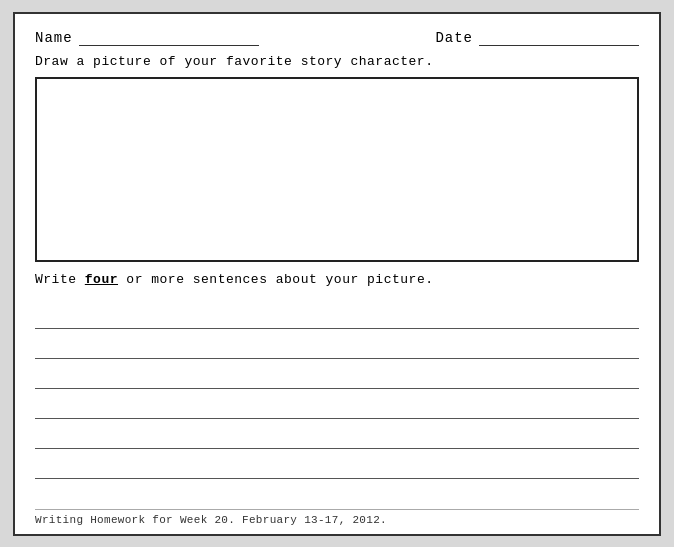  What do you see at coordinates (337, 518) in the screenshot?
I see `footer: Writing Homework for Week 20. February 1…` at bounding box center [337, 518].